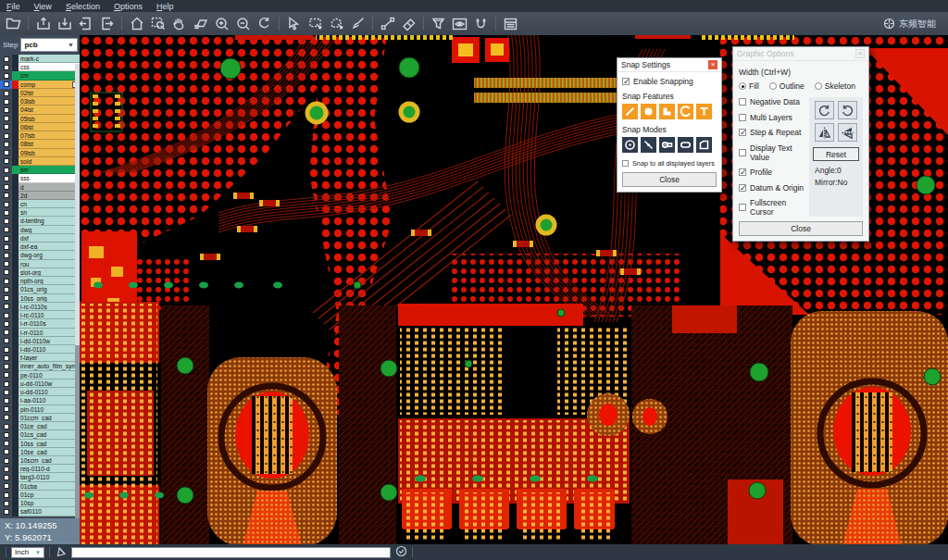 The image size is (948, 560). What do you see at coordinates (61, 552) in the screenshot?
I see `page-icon` at bounding box center [61, 552].